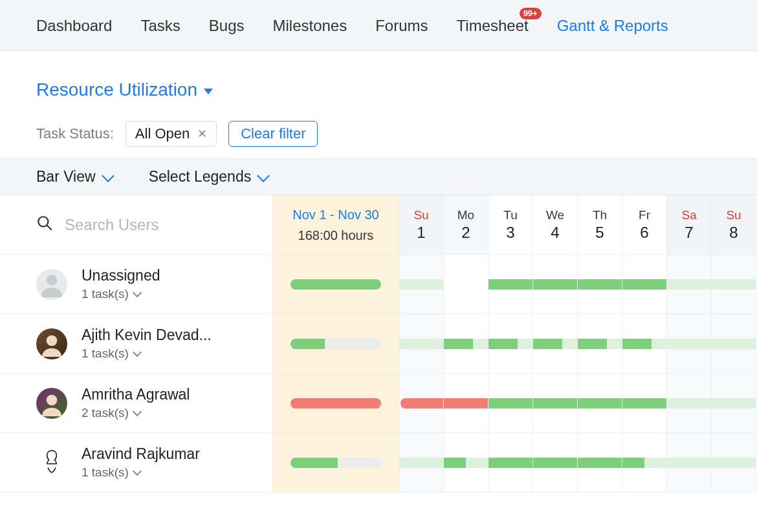  I want to click on nav-timesheet: Timesheet99+, so click(493, 26).